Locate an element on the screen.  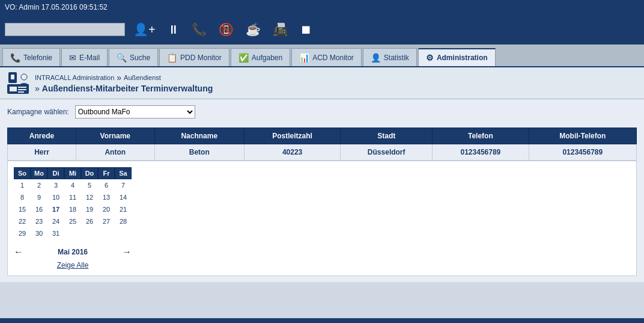
calendar-day: 16 is located at coordinates (39, 209).